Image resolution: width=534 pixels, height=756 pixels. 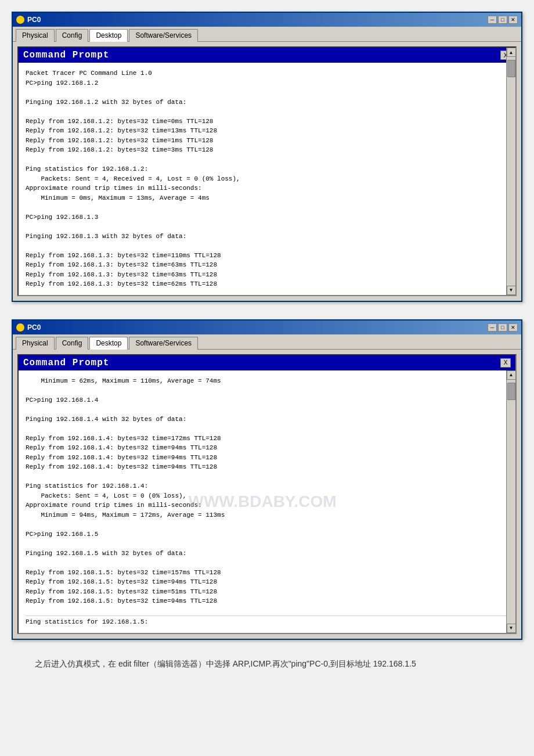 What do you see at coordinates (66, 363) in the screenshot?
I see `cmd-title-text-2: Command Prompt` at bounding box center [66, 363].